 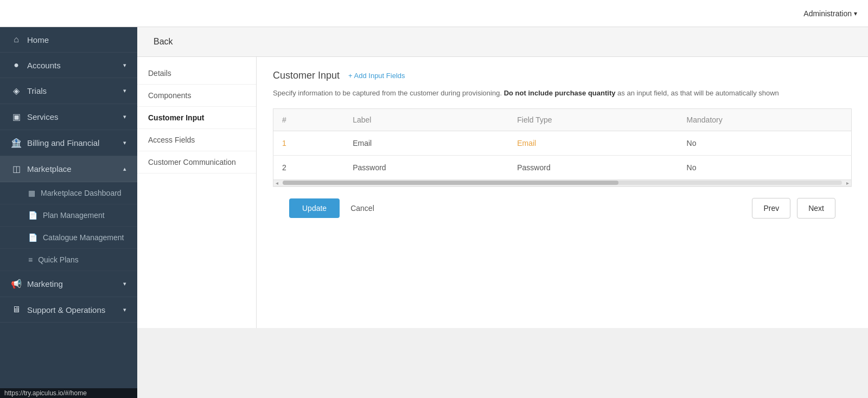 What do you see at coordinates (306, 76) in the screenshot?
I see `section-title: Customer Input` at bounding box center [306, 76].